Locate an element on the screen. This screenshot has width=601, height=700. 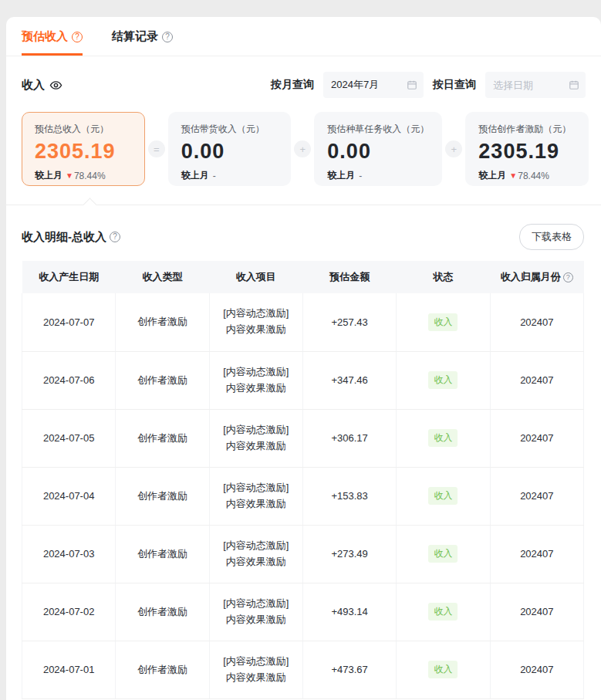
card-title: 预估带货收入（元） is located at coordinates (230, 130).